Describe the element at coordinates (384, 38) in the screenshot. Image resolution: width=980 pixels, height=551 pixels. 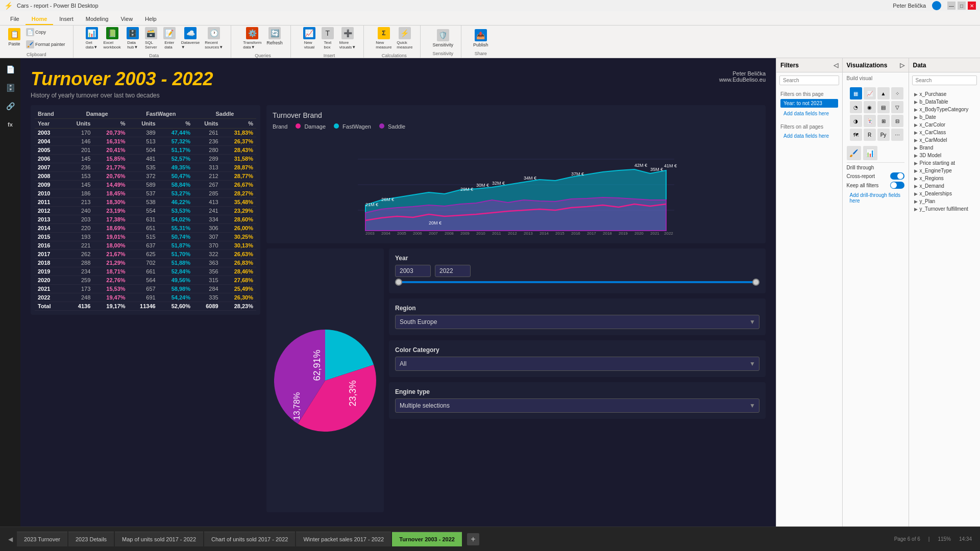
I see `new-measure-button: Σ Newmeasure` at that location.